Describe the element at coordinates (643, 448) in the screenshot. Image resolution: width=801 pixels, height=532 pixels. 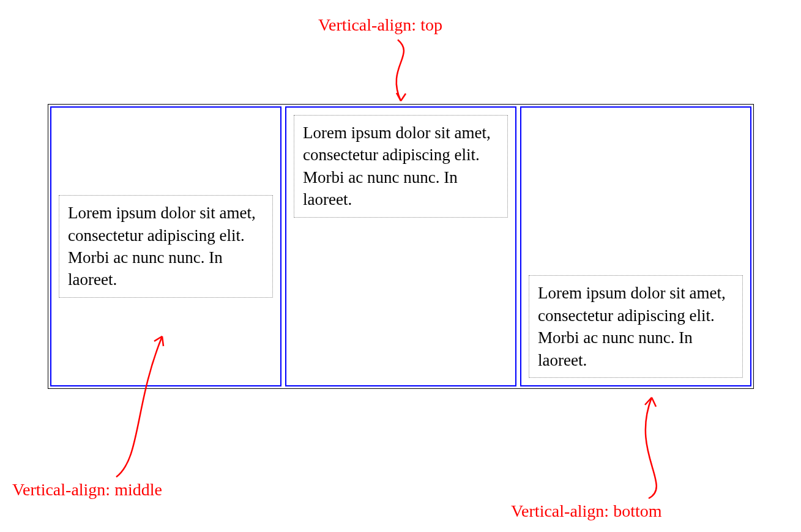
I see `arrow-bottom` at that location.